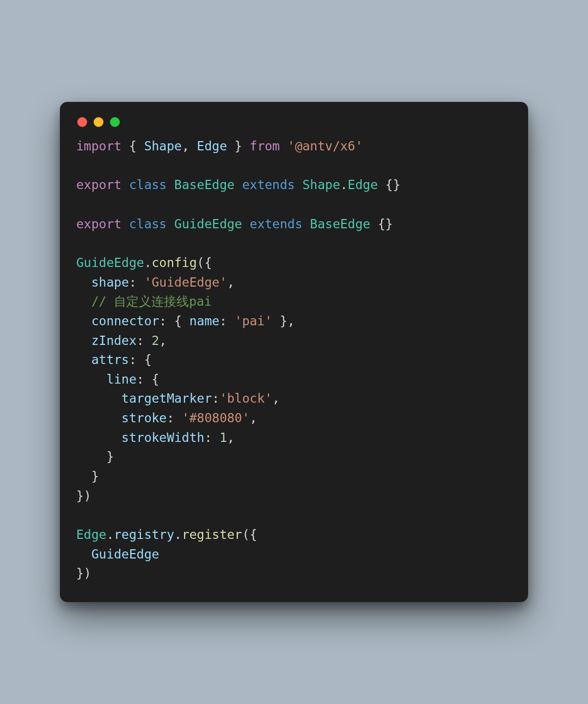 This screenshot has height=704, width=588. What do you see at coordinates (99, 146) in the screenshot?
I see `keyword-import: import` at bounding box center [99, 146].